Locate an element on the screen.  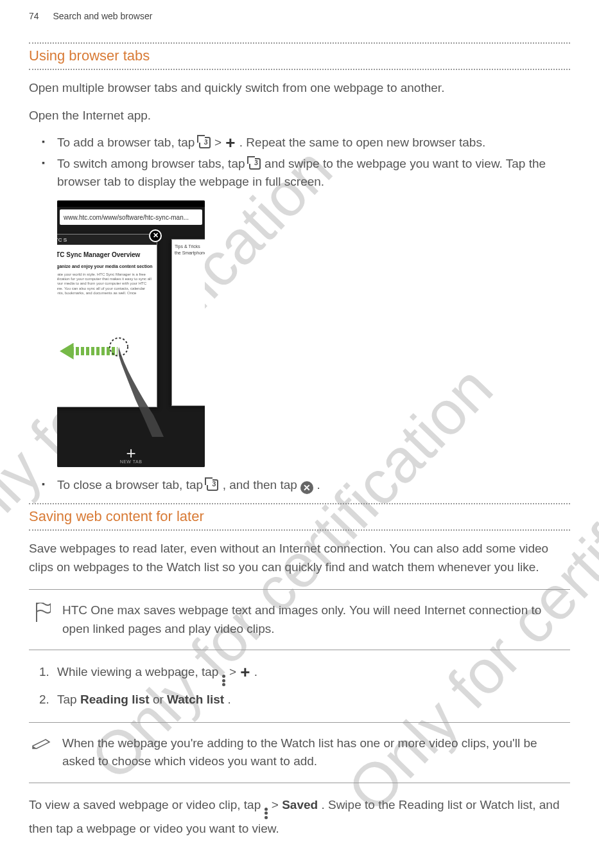
text: . Repeat the same to open new browser ta… is located at coordinates (362, 143).